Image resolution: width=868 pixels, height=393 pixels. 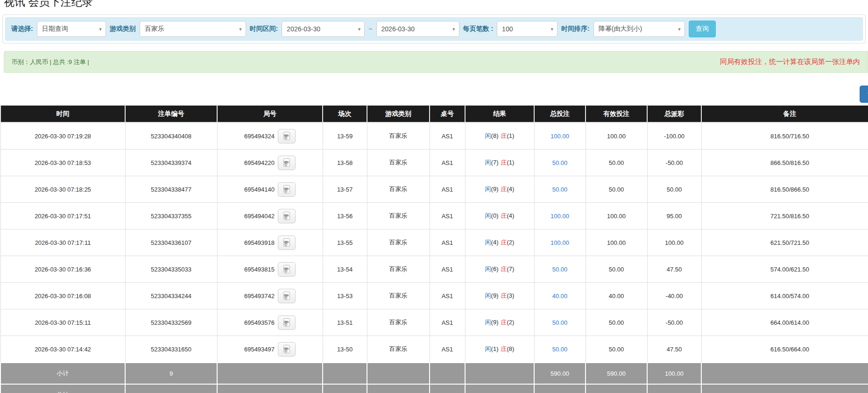 What do you see at coordinates (171, 389) in the screenshot?
I see `footer-count: 9` at bounding box center [171, 389].